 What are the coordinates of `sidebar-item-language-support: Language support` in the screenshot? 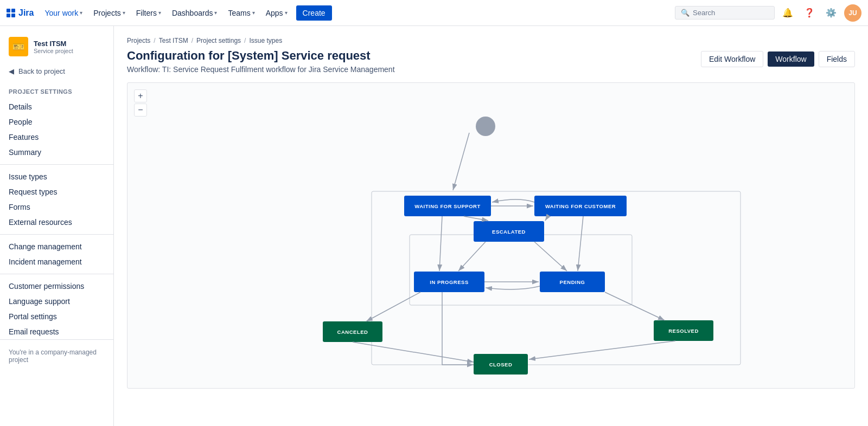 It's located at (56, 301).